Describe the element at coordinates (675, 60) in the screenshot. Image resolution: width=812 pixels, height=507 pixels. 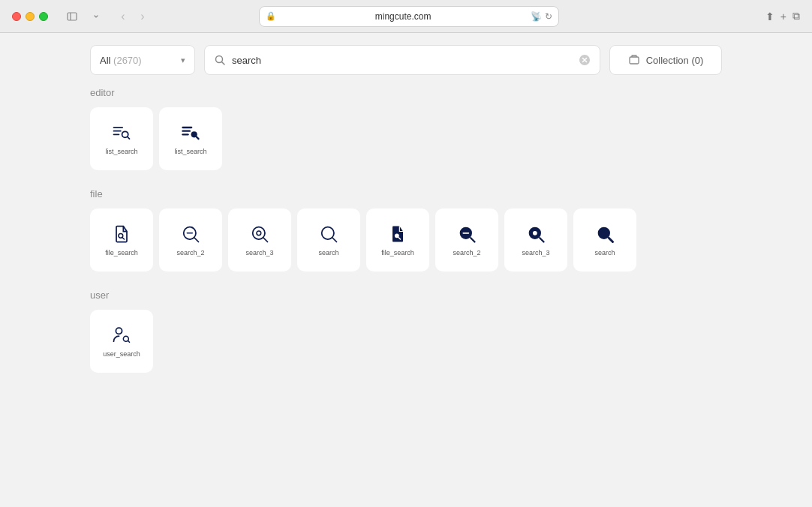
I see `collection-label: Collection (0)` at that location.